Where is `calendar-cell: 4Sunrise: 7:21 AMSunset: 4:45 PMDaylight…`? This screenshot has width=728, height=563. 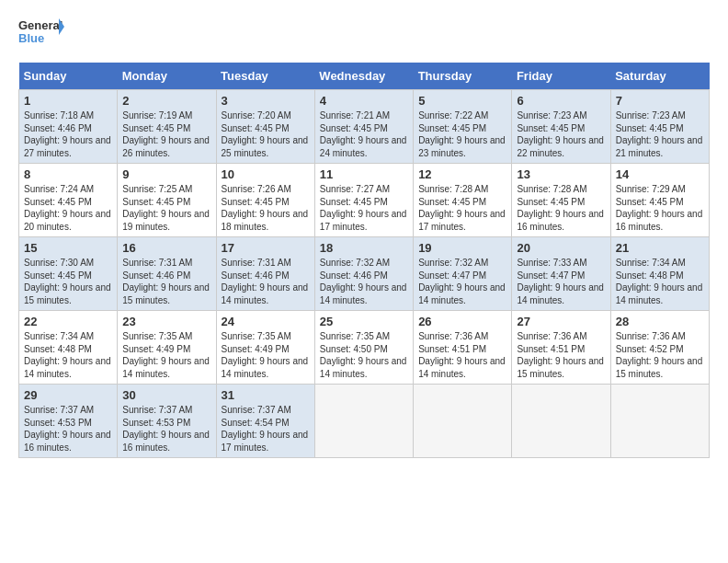 calendar-cell: 4Sunrise: 7:21 AMSunset: 4:45 PMDaylight… is located at coordinates (364, 127).